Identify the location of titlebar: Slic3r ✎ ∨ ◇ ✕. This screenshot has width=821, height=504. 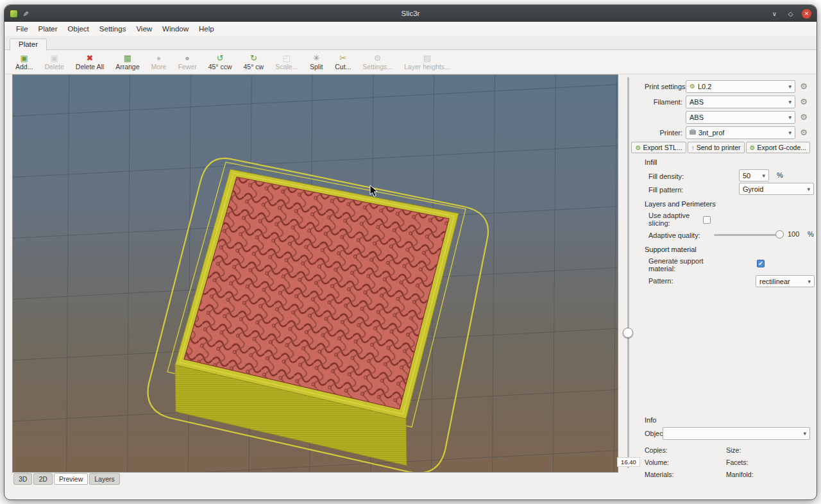
(410, 13).